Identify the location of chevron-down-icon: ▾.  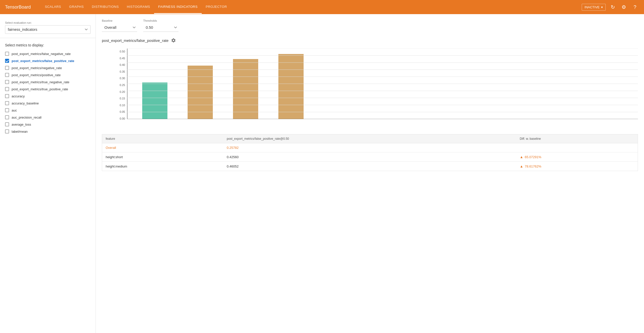
(602, 7).